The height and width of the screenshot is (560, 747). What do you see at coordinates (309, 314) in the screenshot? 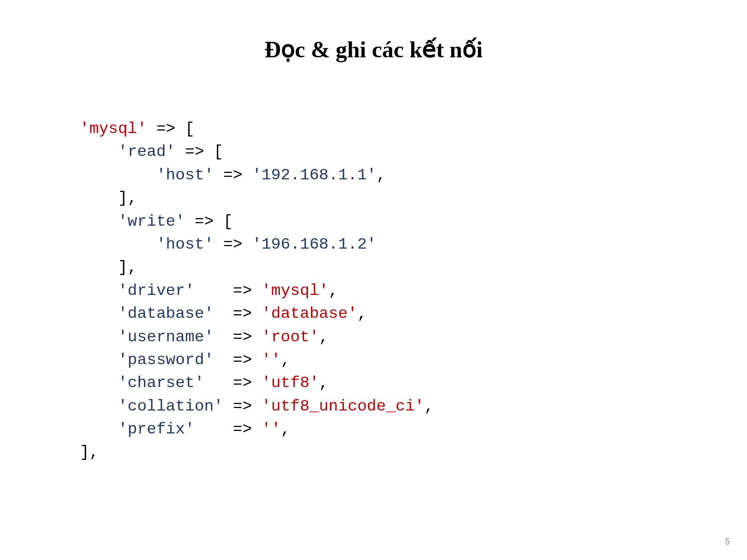
I see `code-value: 'database'` at bounding box center [309, 314].